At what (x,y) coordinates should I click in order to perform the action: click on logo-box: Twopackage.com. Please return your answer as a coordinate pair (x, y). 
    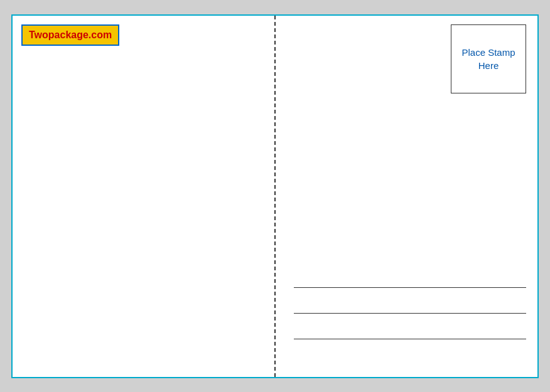
    Looking at the image, I should click on (70, 35).